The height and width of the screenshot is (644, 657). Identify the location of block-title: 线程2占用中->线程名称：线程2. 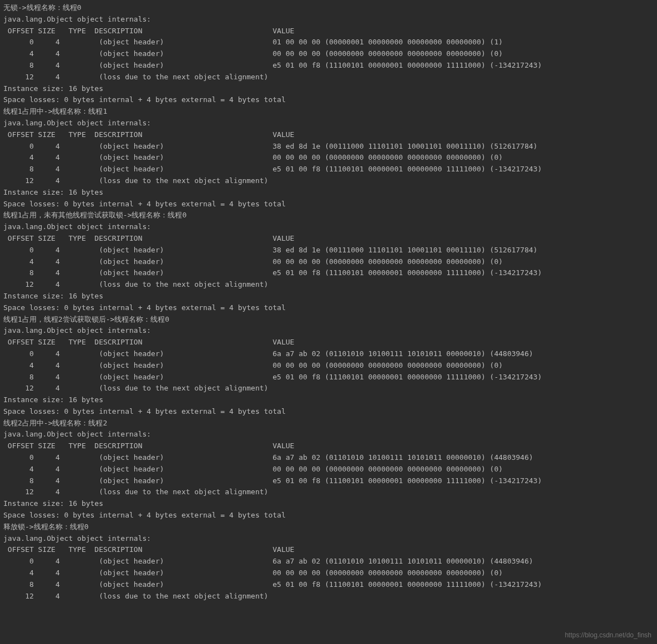
(325, 424).